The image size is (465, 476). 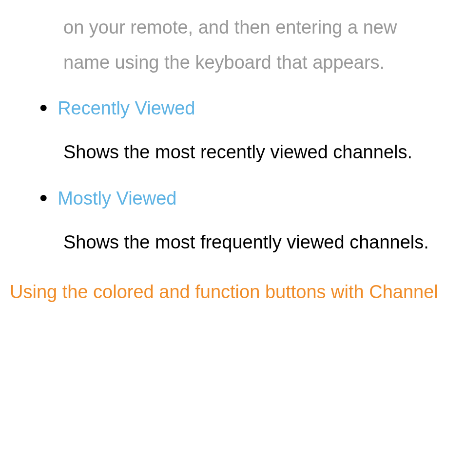 What do you see at coordinates (242, 199) in the screenshot?
I see `bullet-line: ● Mostly Viewed` at bounding box center [242, 199].